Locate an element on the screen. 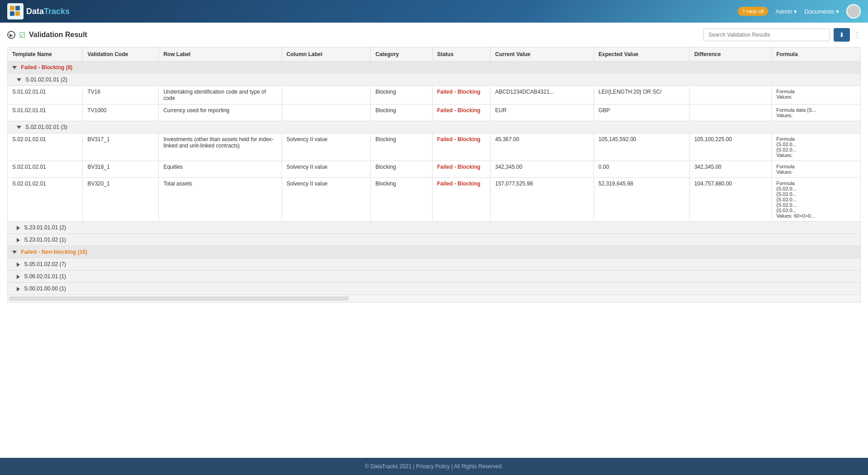 Image resolution: width=868 pixels, height=475 pixels. logo-text: DataTracks is located at coordinates (48, 12).